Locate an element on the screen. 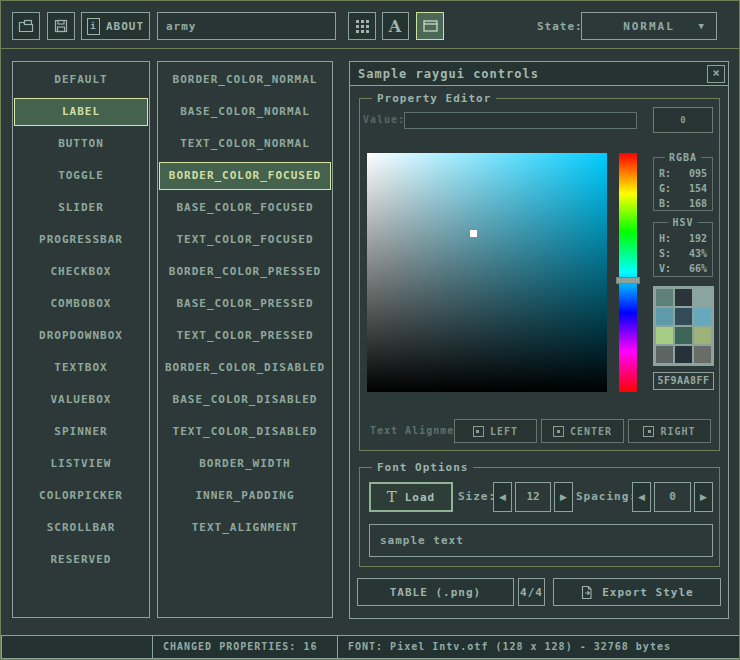 This screenshot has width=740, height=660. export-format-counter: 4/4 is located at coordinates (532, 592).